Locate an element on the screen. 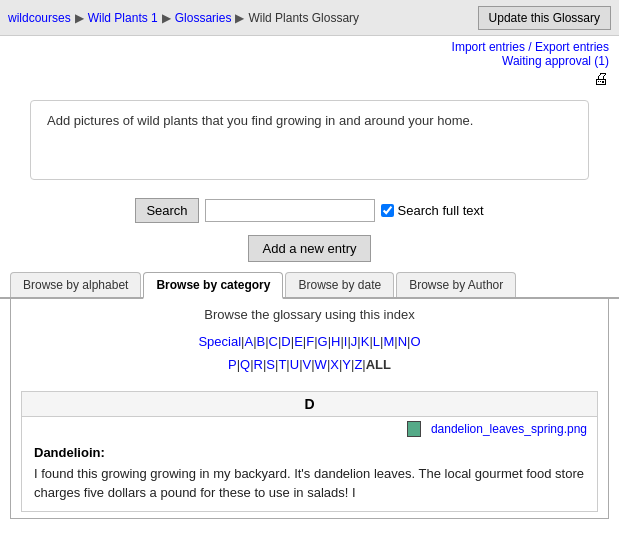 The height and width of the screenshot is (542, 619). alpha-link-p: P is located at coordinates (232, 364).